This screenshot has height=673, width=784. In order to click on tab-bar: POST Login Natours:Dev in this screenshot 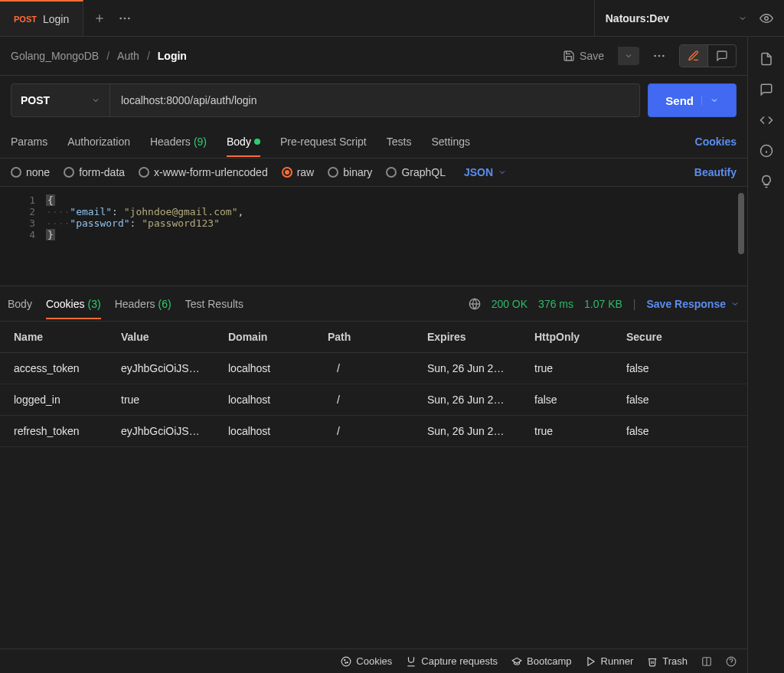, I will do `click(392, 18)`.